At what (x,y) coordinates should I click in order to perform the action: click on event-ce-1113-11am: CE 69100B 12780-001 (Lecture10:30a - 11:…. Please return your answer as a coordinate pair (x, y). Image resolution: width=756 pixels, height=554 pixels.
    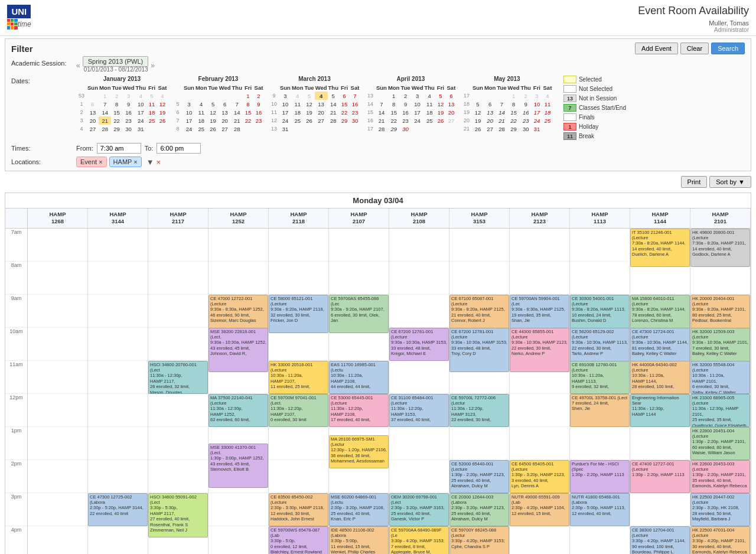
    Looking at the image, I should click on (600, 377).